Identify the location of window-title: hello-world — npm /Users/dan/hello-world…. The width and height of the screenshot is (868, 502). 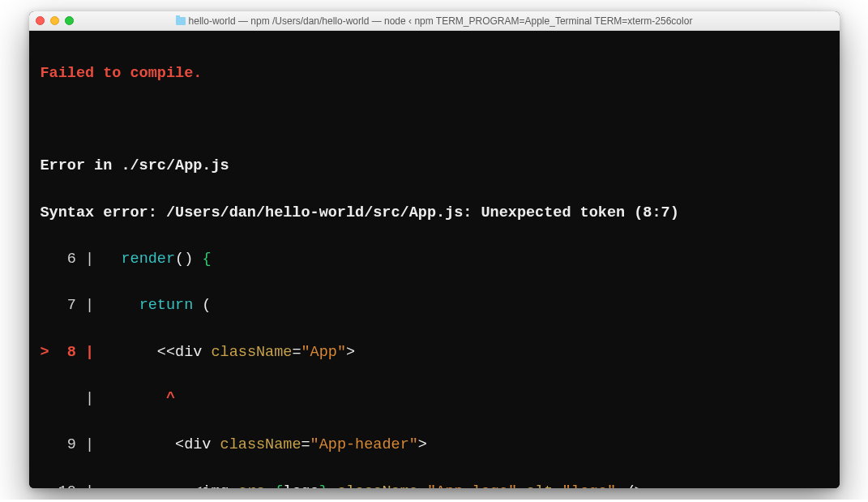
(434, 21).